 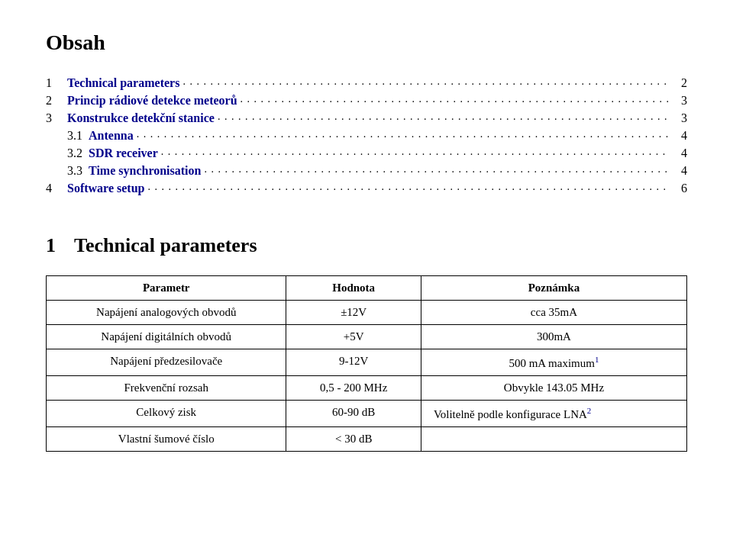 What do you see at coordinates (57, 83) in the screenshot?
I see `toc-number-1: 1` at bounding box center [57, 83].